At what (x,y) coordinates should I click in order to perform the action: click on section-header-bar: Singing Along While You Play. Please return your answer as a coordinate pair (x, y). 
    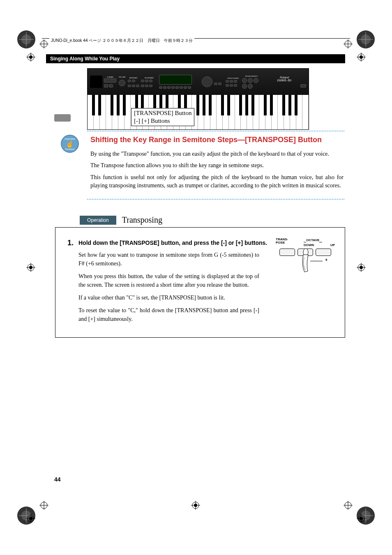
    Looking at the image, I should click on (196, 59).